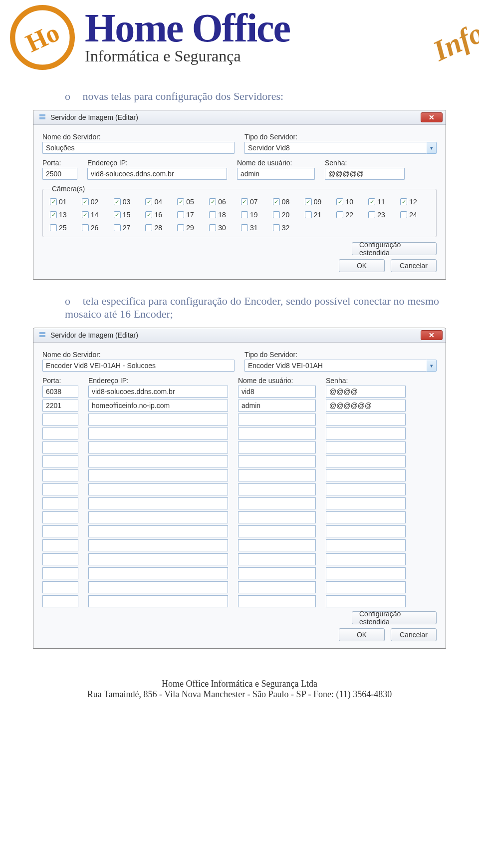 This screenshot has width=479, height=868. I want to click on server-name-input, so click(139, 366).